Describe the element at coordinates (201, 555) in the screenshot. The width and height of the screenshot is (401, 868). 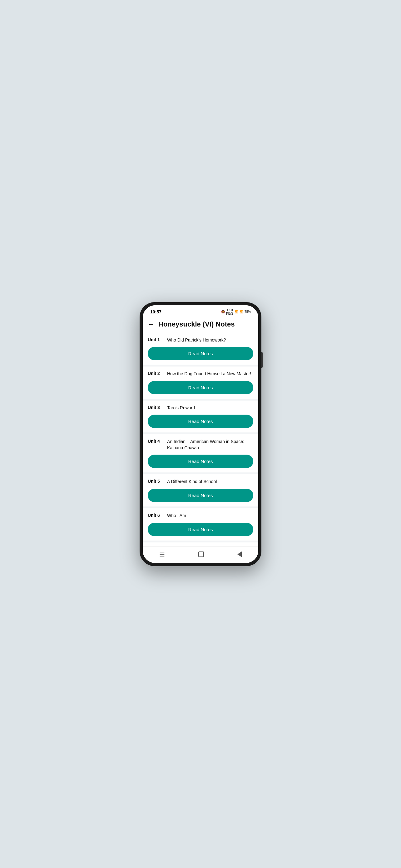
I see `nav-bar: ☰` at that location.